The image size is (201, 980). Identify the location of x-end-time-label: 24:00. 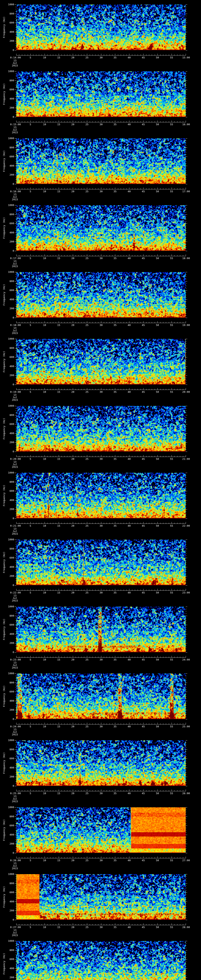
(186, 660).